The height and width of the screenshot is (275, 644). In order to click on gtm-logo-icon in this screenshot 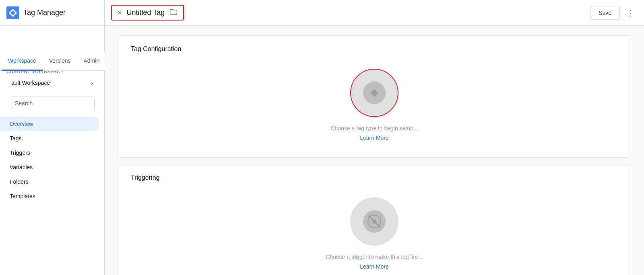, I will do `click(13, 13)`.